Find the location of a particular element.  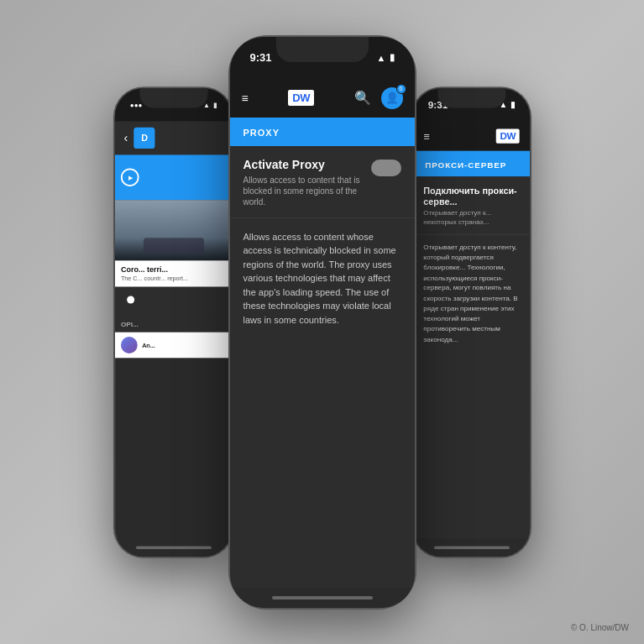

opinion-item: An... is located at coordinates (173, 346).